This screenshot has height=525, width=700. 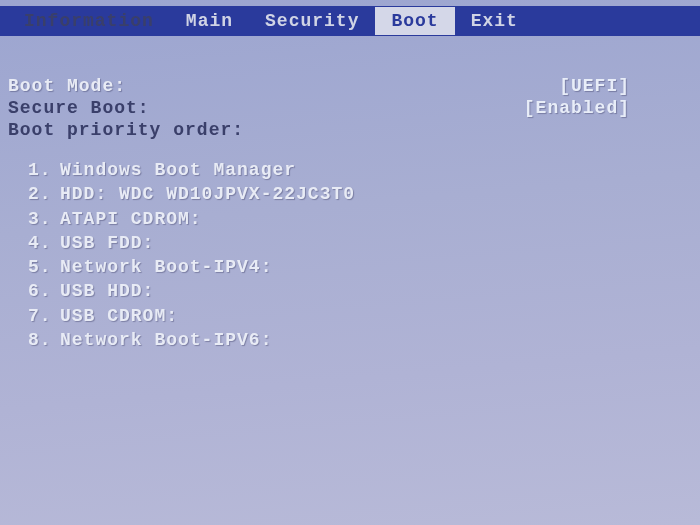 I want to click on boot-text: HDD: WDC WD10JPVX-22JC3T0, so click(x=208, y=194).